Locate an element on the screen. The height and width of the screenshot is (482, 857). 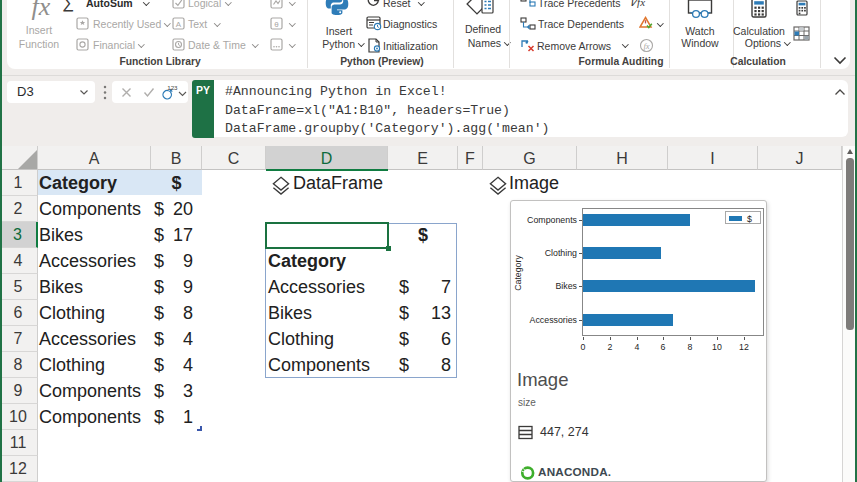
svg-text: θ is located at coordinates (276, 24).